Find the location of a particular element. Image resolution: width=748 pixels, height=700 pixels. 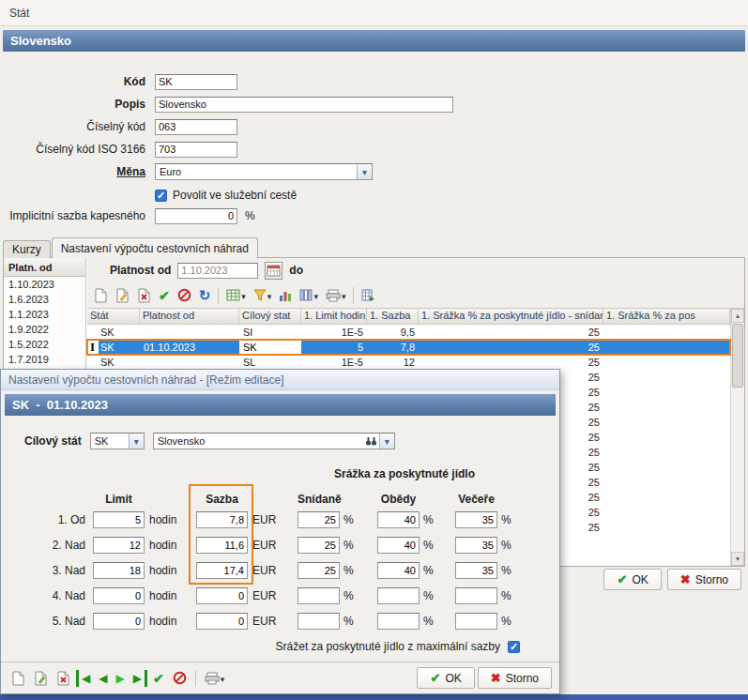

column-header: Cílový stat is located at coordinates (270, 317).